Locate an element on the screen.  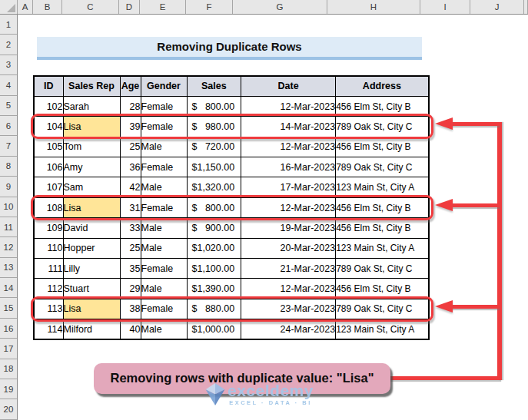
cell-date-108: 12-Mar-2023 is located at coordinates (289, 207).